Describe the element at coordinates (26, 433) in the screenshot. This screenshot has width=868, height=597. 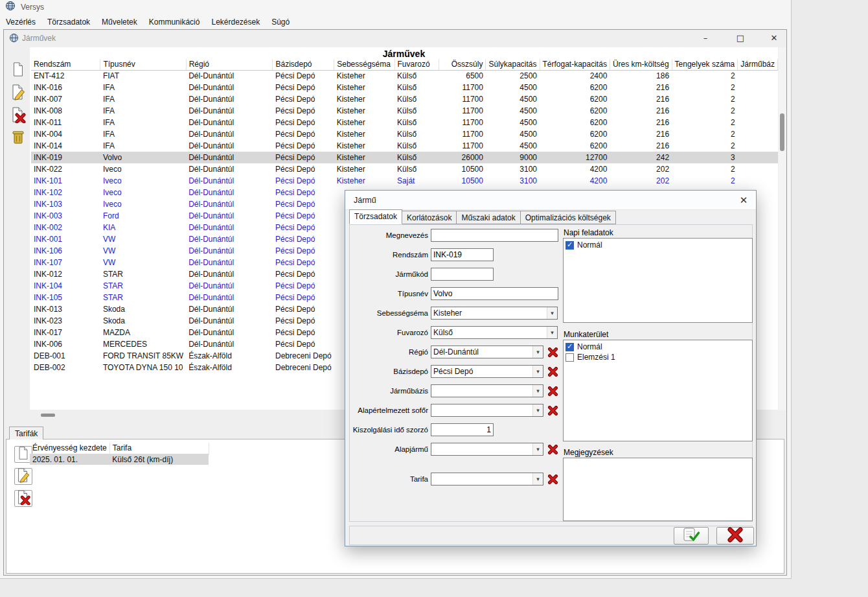
I see `tab-tarifak: Tarifák` at that location.